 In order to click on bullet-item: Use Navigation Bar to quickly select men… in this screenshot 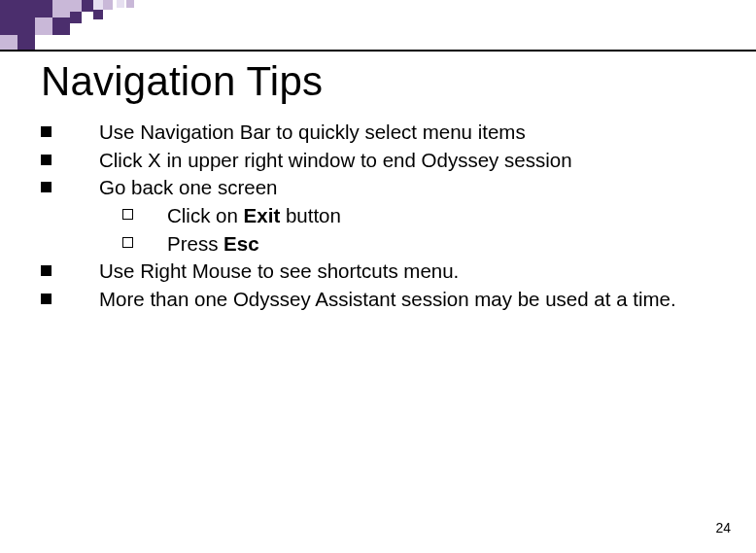, I will do `click(381, 132)`.